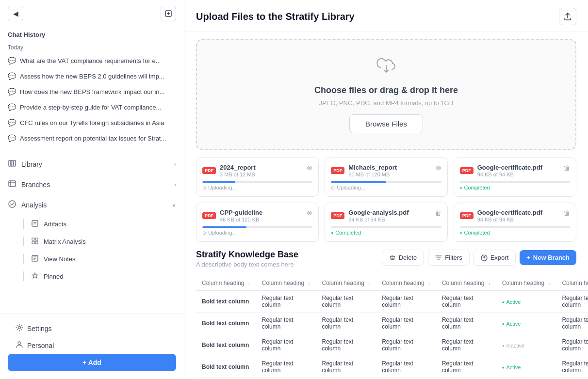 The width and height of the screenshot is (588, 379). Describe the element at coordinates (19, 329) in the screenshot. I see `settings-icon` at that location.